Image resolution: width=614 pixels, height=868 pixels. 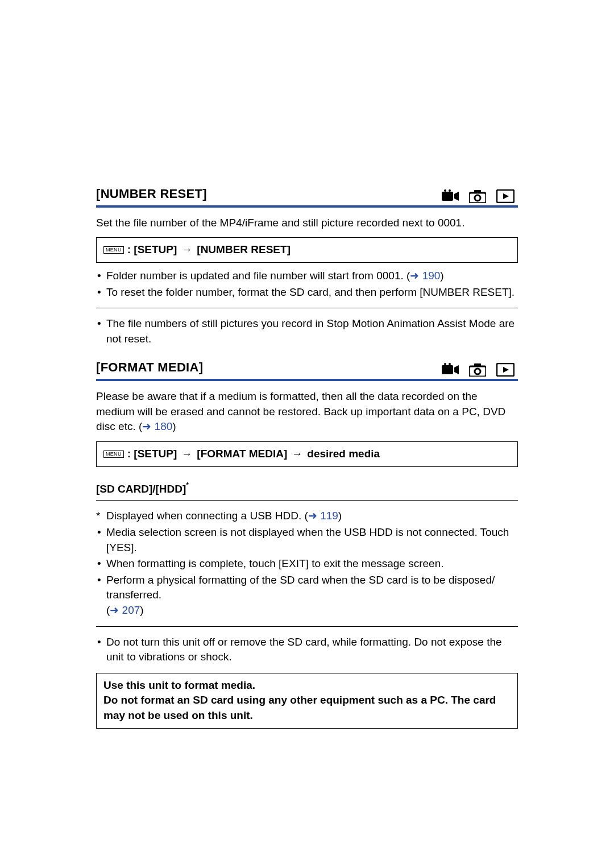 I want to click on footnote-block: * Displayed when connecting a USB HDD. (…, so click(x=307, y=516).